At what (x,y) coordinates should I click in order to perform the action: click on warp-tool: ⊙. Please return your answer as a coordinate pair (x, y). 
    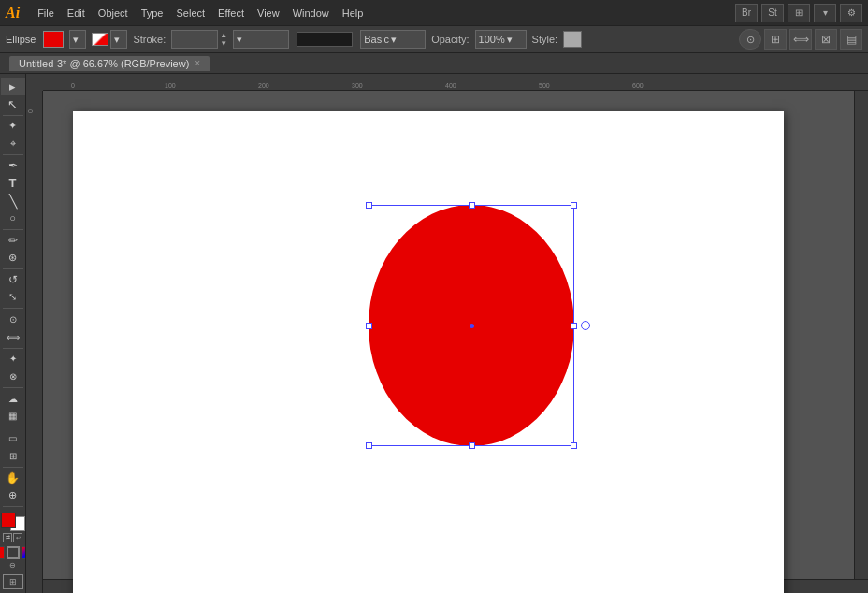
    Looking at the image, I should click on (13, 320).